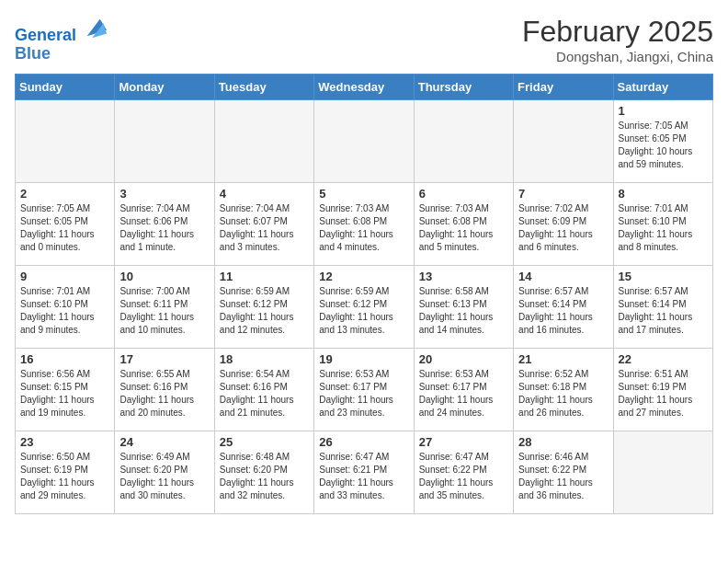 This screenshot has width=728, height=563. I want to click on day-number: 11, so click(265, 276).